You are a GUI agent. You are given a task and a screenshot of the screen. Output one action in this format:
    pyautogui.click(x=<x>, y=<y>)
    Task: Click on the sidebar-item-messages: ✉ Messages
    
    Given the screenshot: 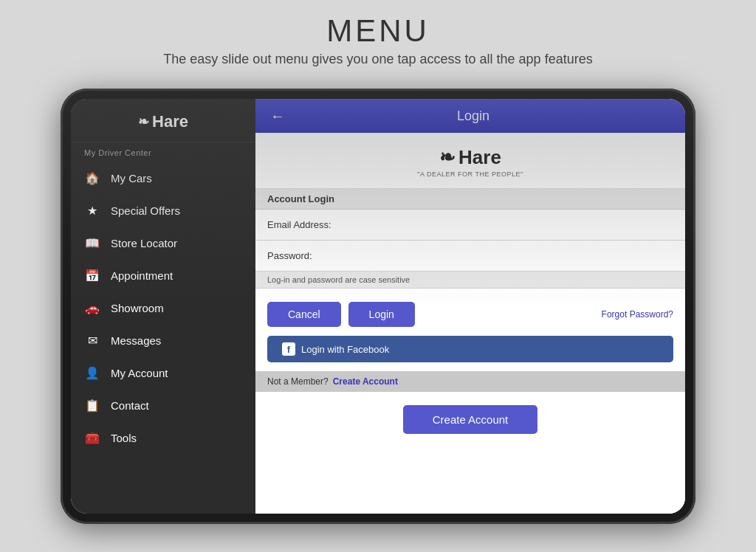 What is the action you would take?
    pyautogui.click(x=163, y=340)
    